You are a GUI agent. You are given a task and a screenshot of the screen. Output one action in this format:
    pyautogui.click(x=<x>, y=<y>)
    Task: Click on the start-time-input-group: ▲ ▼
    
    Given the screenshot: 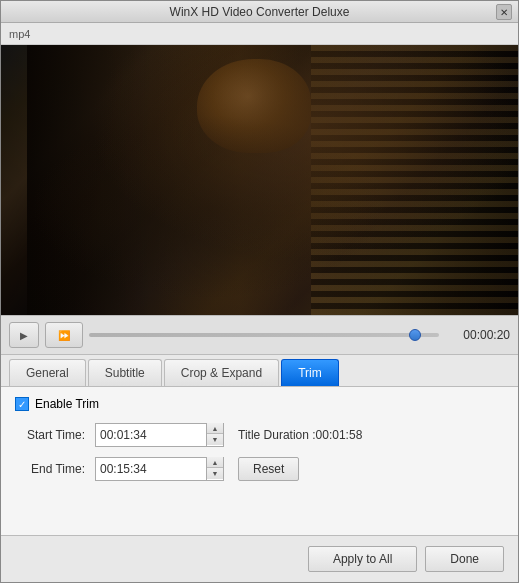 What is the action you would take?
    pyautogui.click(x=160, y=435)
    